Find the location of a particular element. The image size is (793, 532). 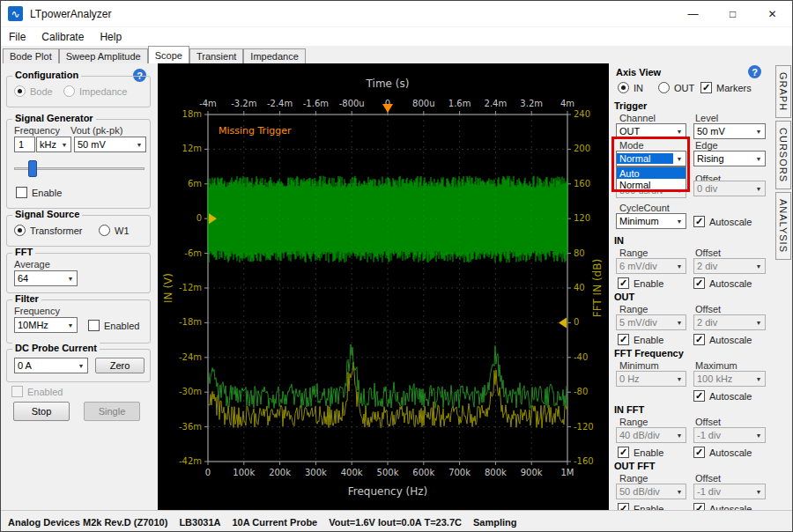

in-offset-select: 2 div ▼ is located at coordinates (730, 266).